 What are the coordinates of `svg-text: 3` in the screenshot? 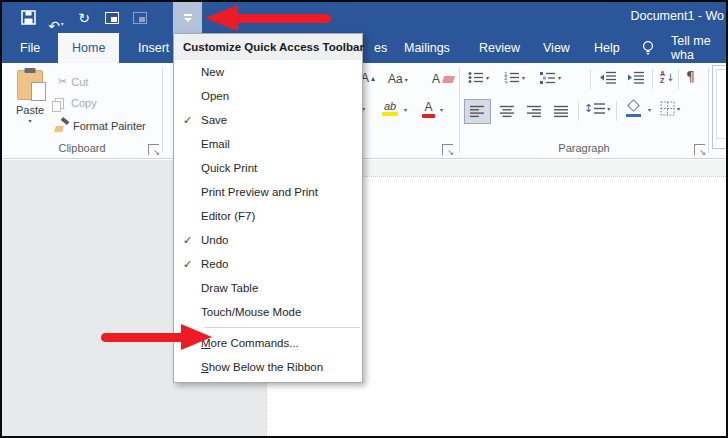 It's located at (506, 82).